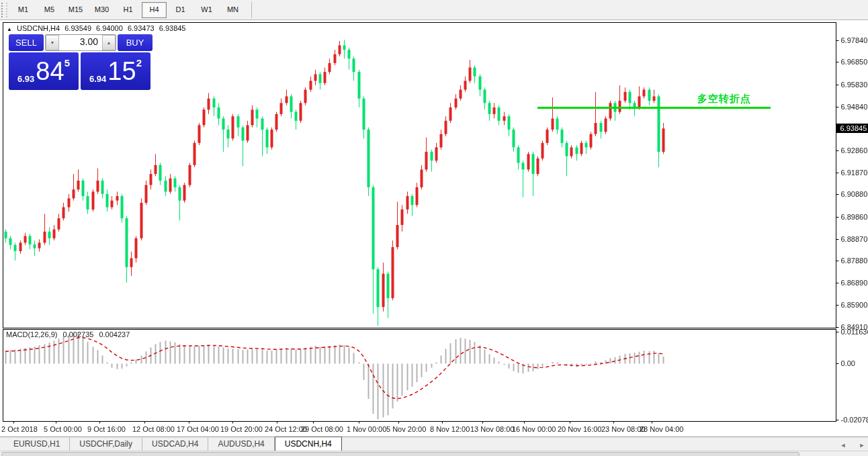 This screenshot has height=456, width=868. What do you see at coordinates (50, 71) in the screenshot?
I see `sell-price-main: 84` at bounding box center [50, 71].